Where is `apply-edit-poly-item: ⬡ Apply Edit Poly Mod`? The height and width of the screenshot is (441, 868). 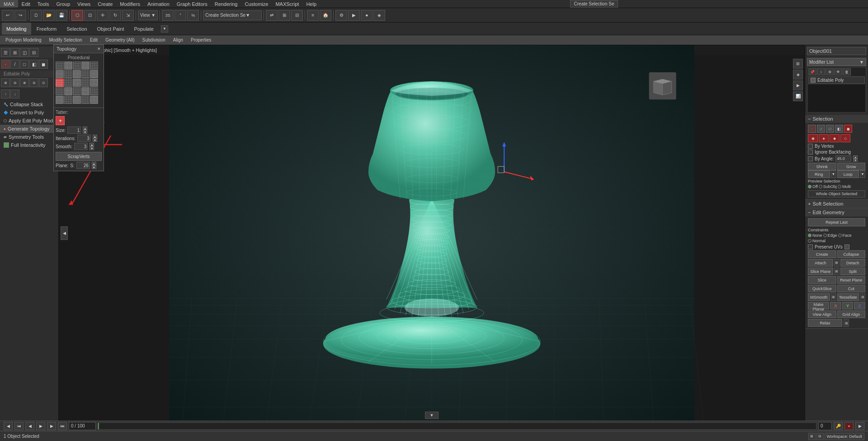 apply-edit-poly-item: ⬡ Apply Edit Poly Mod is located at coordinates (29, 121).